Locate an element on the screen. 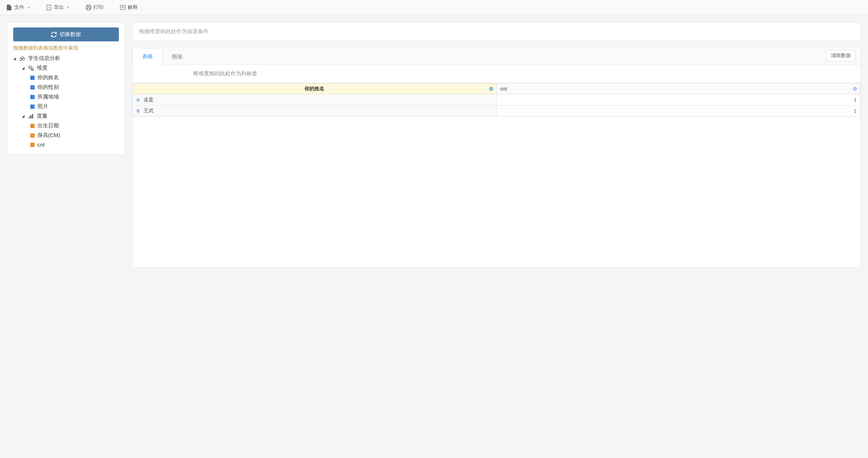  measure-group-label: 度量 is located at coordinates (42, 116).